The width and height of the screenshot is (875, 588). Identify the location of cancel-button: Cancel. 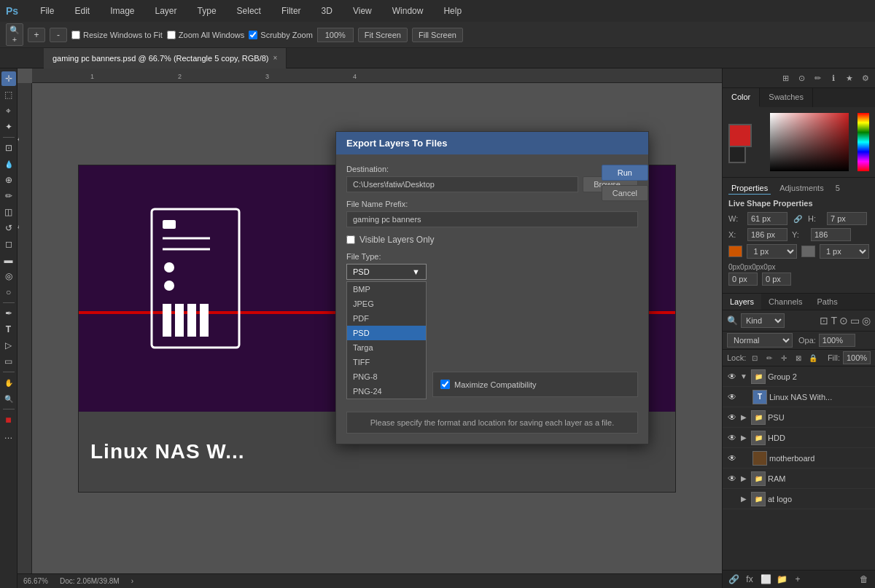
(625, 193).